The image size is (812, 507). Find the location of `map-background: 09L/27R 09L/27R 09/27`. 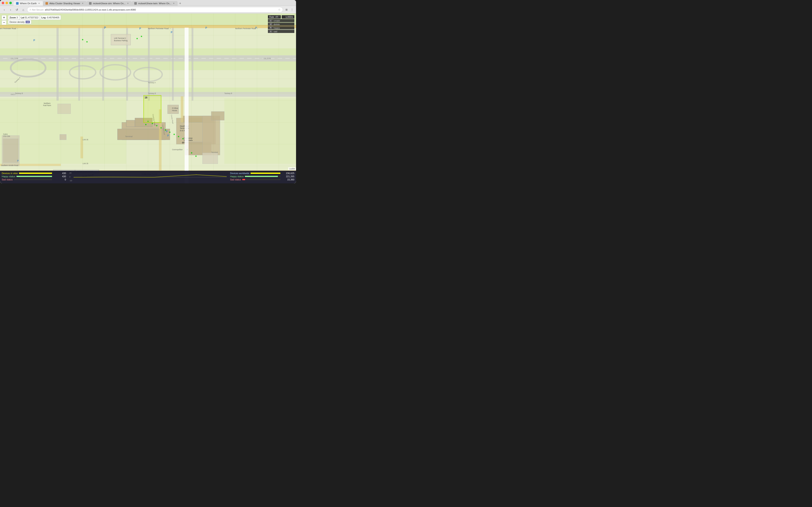

map-background: 09L/27R 09L/27R 09/27 is located at coordinates (148, 99).